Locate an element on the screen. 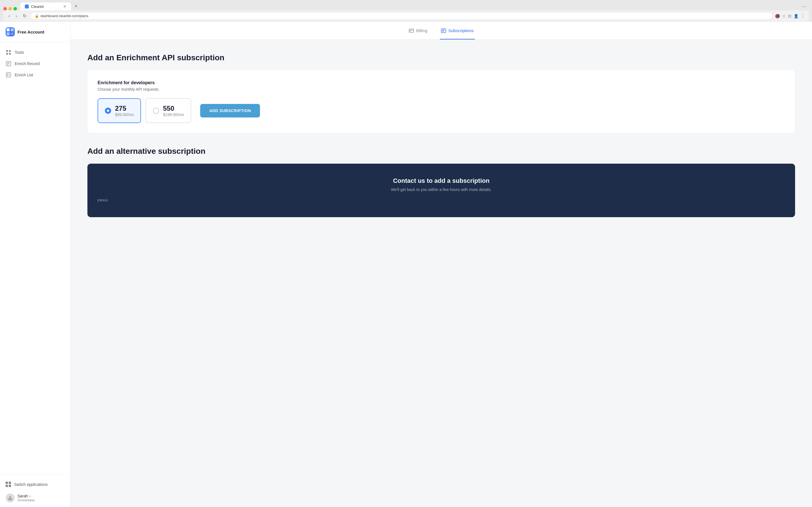 The width and height of the screenshot is (812, 507). billing-tab-label: Billing is located at coordinates (422, 31).